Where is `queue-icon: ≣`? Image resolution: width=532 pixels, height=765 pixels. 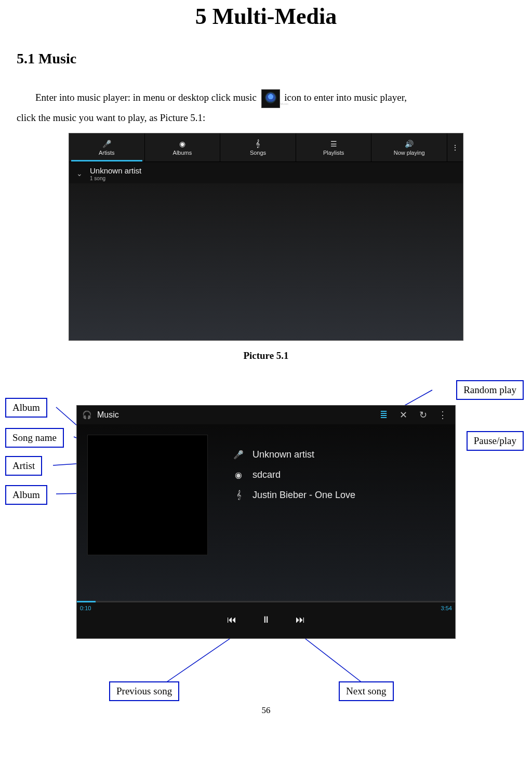
queue-icon: ≣ is located at coordinates (383, 415).